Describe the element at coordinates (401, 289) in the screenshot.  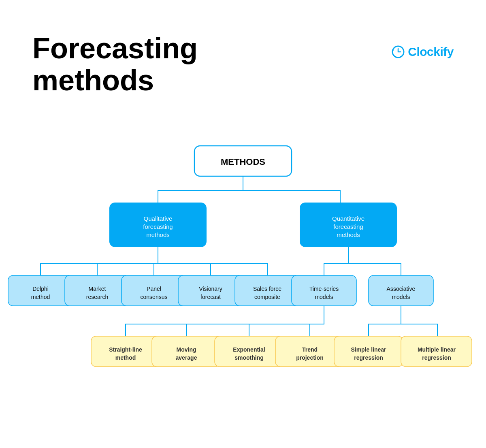
I see `associative-label1: Associative` at that location.